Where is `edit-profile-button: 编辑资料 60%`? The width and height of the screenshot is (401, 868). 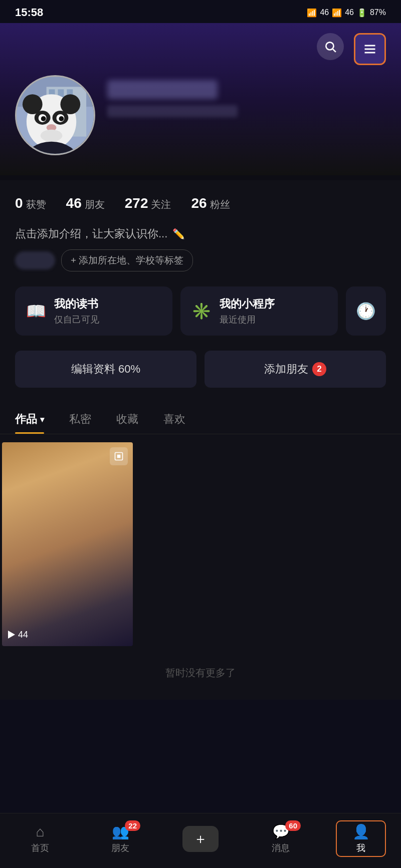 edit-profile-button: 编辑资料 60% is located at coordinates (106, 369).